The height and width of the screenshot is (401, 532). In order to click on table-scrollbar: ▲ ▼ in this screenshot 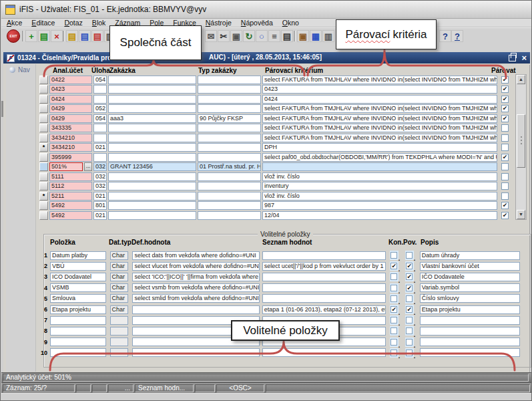, I will do `click(521, 147)`.